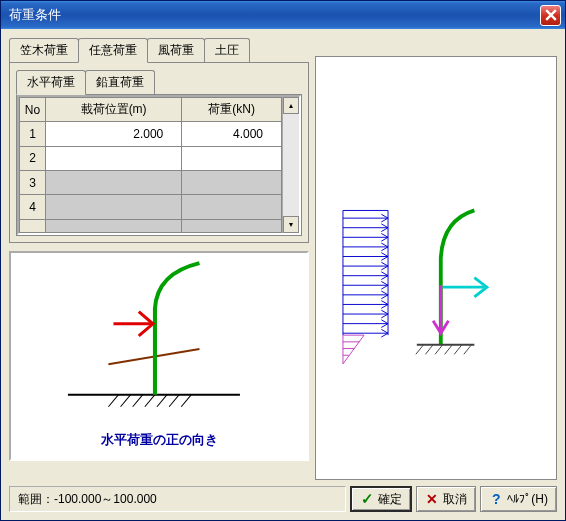 Image resolution: width=566 pixels, height=521 pixels. What do you see at coordinates (114, 134) in the screenshot?
I see `cell-pos: 2.000` at bounding box center [114, 134].